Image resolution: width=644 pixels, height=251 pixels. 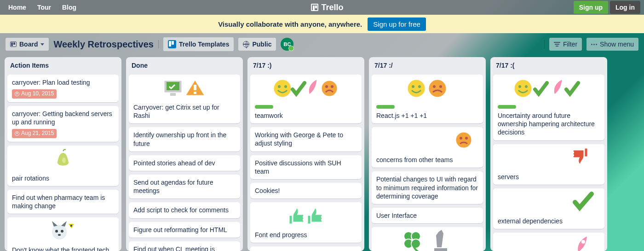 I want to click on card: servers, so click(x=549, y=164).